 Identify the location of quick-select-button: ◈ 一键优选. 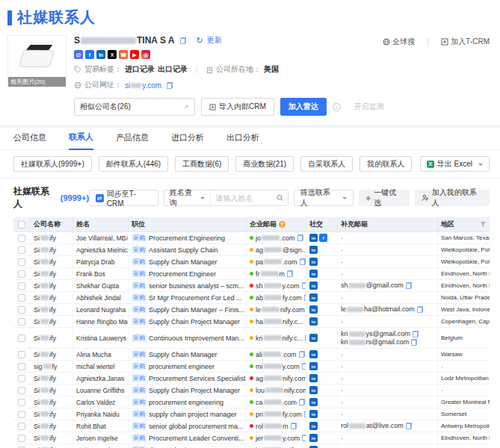
(384, 198).